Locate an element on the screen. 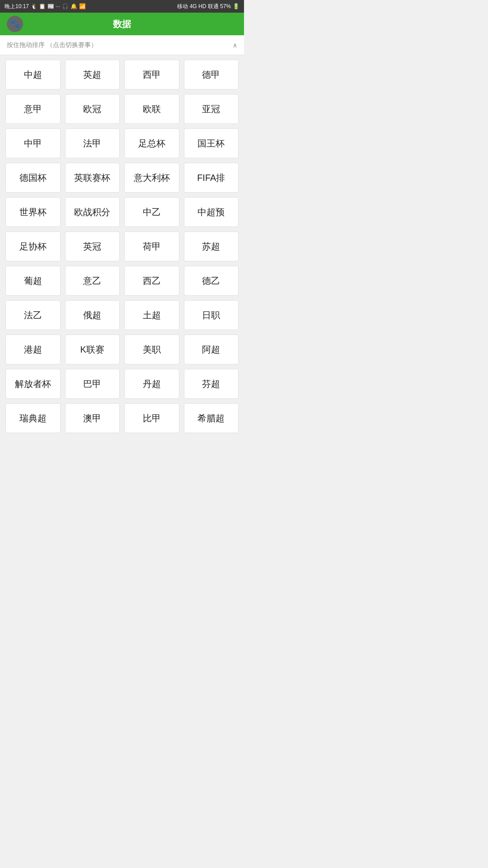 The height and width of the screenshot is (868, 488). status-bar: 晚上10:17 🐧 📋 📰 ··· 🎧 🔔 📶 移动 4G HD 联通 57% … is located at coordinates (122, 6).